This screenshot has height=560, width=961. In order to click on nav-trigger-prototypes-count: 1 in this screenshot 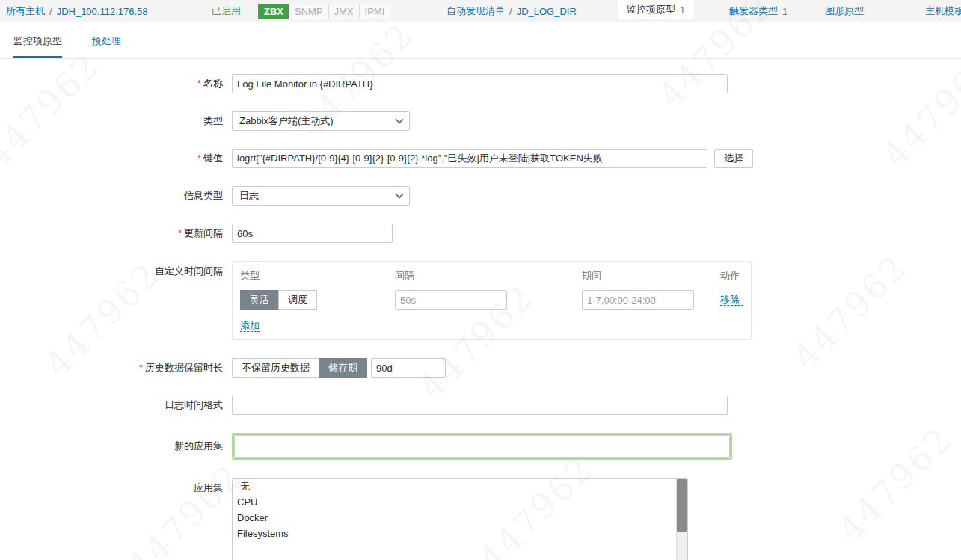, I will do `click(785, 12)`.